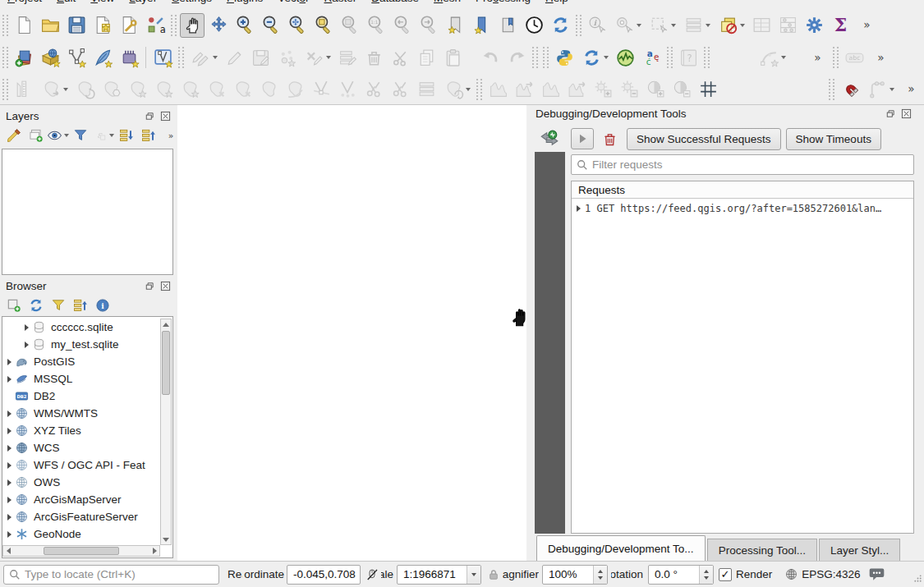 Image resolution: width=924 pixels, height=587 pixels. Describe the element at coordinates (517, 57) in the screenshot. I see `redo-button` at that location.